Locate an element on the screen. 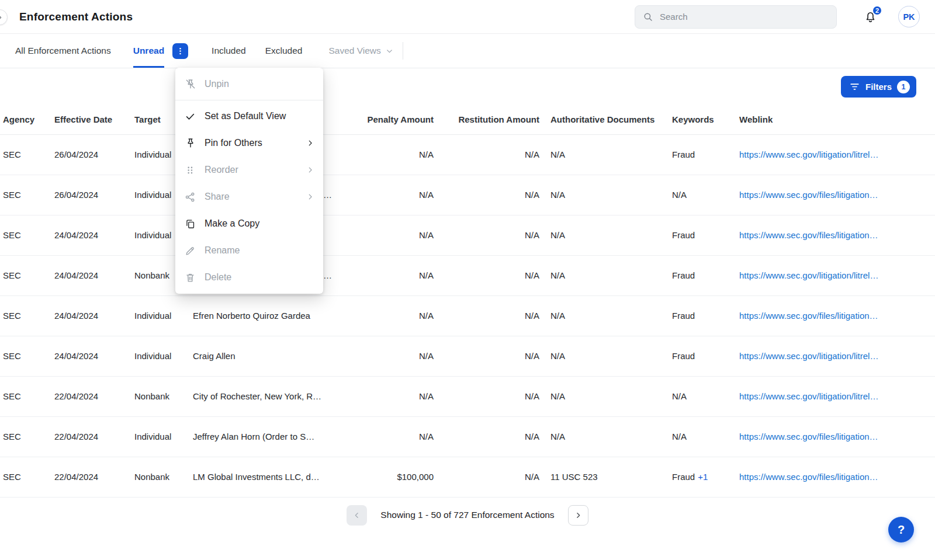  copy-icon is located at coordinates (191, 224).